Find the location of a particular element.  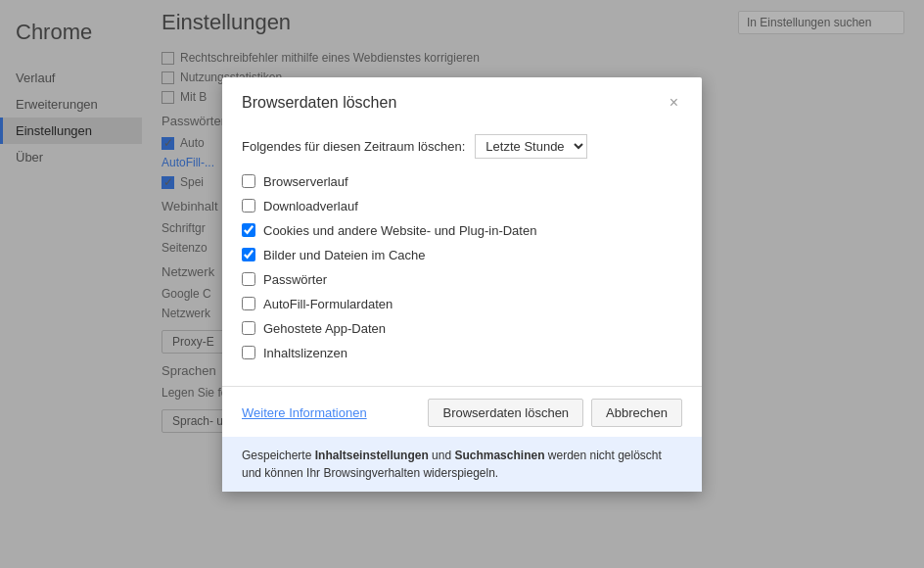

check-passwoerter is located at coordinates (249, 279).